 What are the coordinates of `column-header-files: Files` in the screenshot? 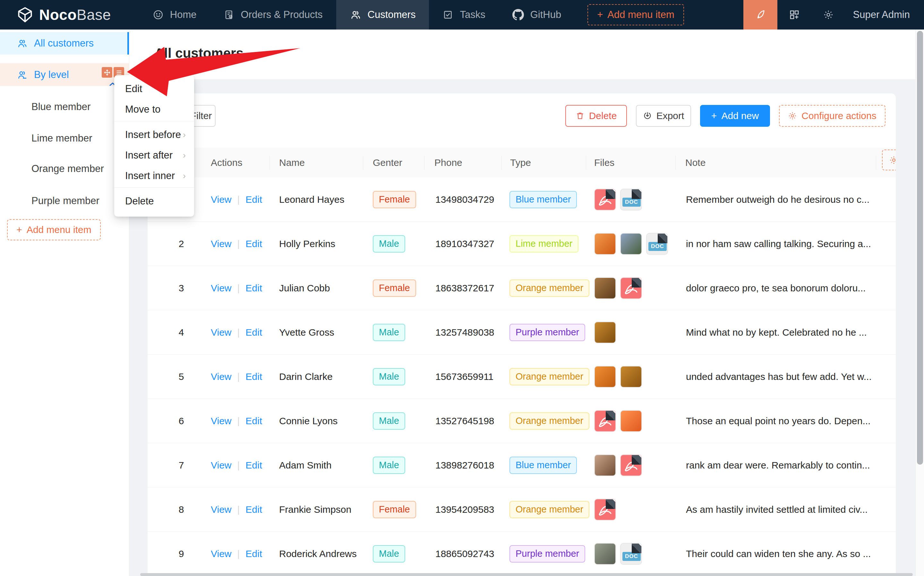 It's located at (604, 162).